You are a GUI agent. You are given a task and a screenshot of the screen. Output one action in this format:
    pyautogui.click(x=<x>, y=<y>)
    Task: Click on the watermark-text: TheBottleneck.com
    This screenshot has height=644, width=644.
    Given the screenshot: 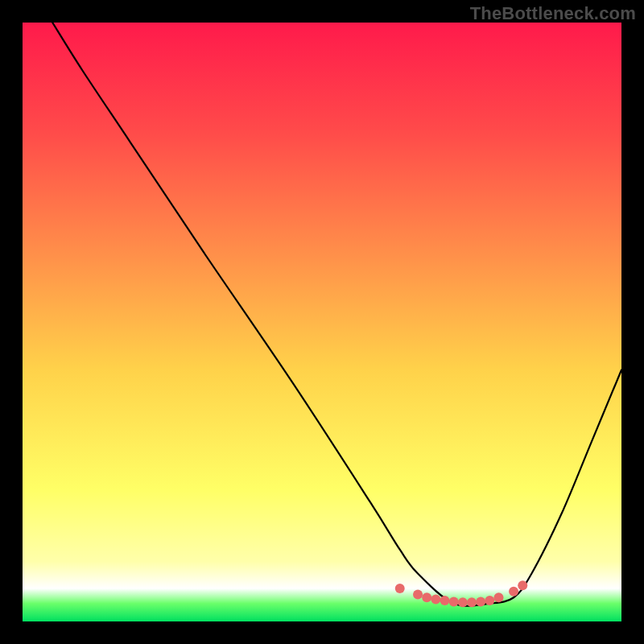 What is the action you would take?
    pyautogui.click(x=553, y=14)
    